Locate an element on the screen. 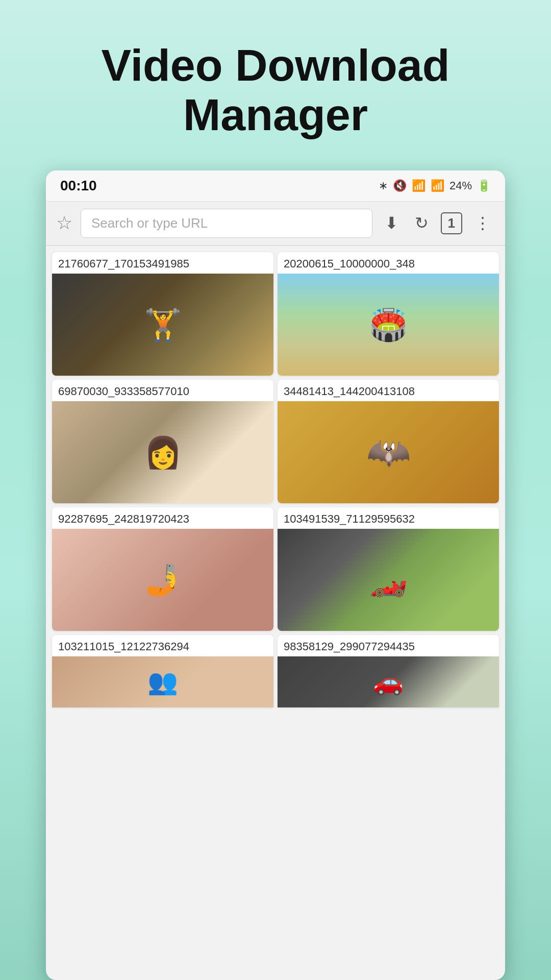  video-title: 103491539_71129595632 is located at coordinates (388, 518).